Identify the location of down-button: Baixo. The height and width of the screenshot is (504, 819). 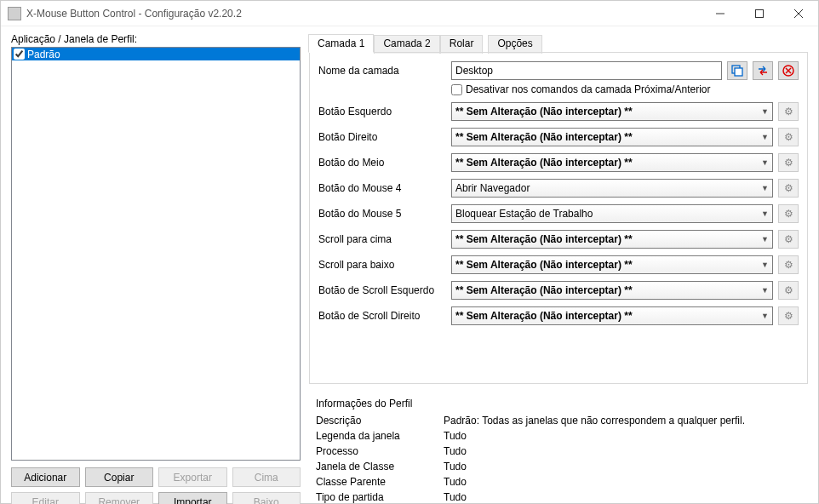
(267, 498).